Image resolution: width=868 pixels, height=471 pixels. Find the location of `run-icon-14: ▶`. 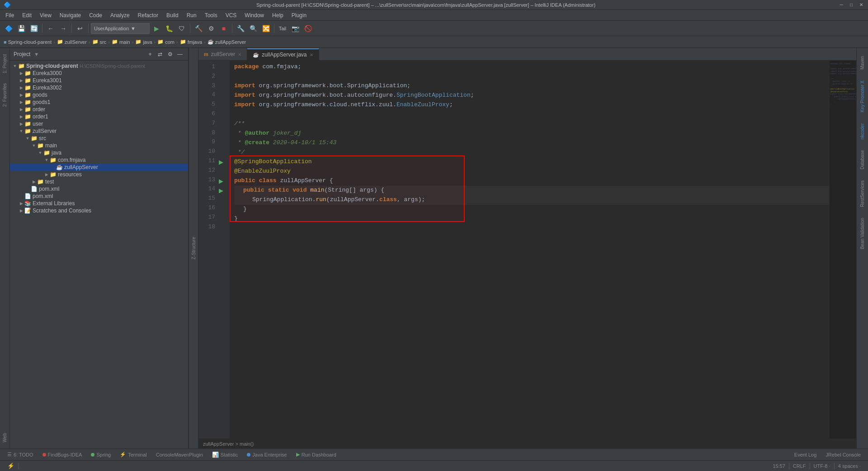

run-icon-14: ▶ is located at coordinates (221, 191).